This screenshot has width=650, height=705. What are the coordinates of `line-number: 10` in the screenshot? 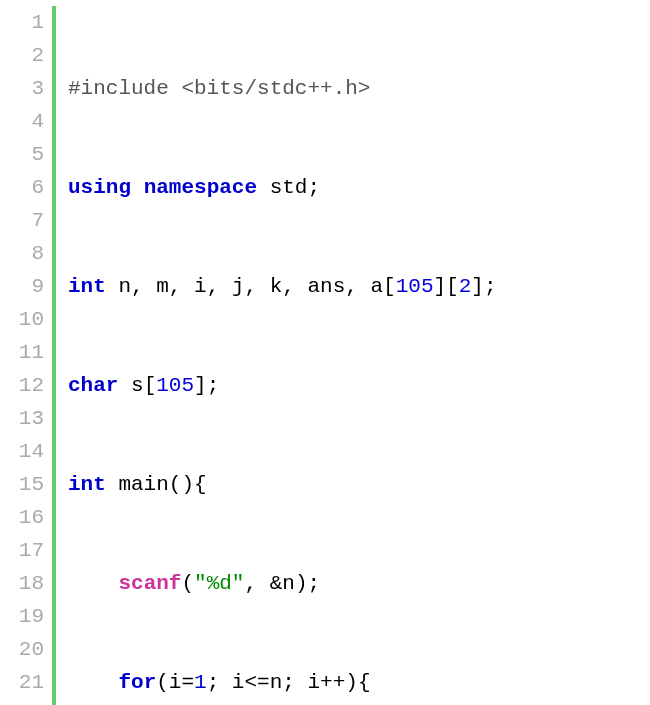 It's located at (22, 320).